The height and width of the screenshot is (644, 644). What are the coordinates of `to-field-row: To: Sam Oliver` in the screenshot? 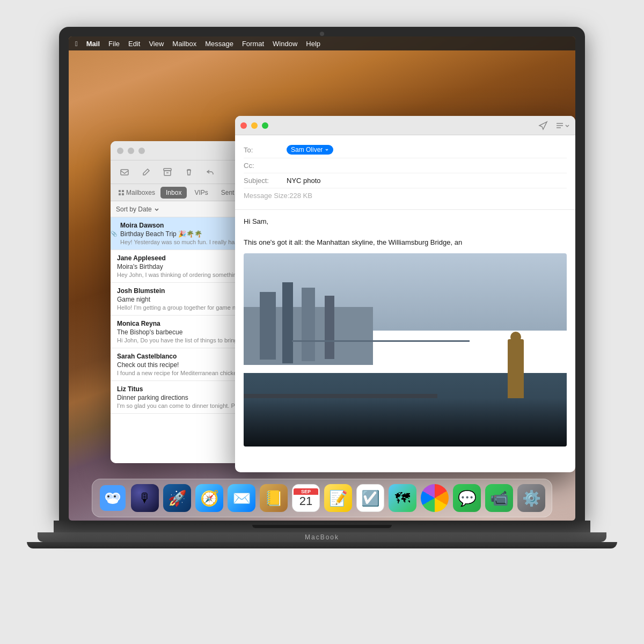 It's located at (405, 150).